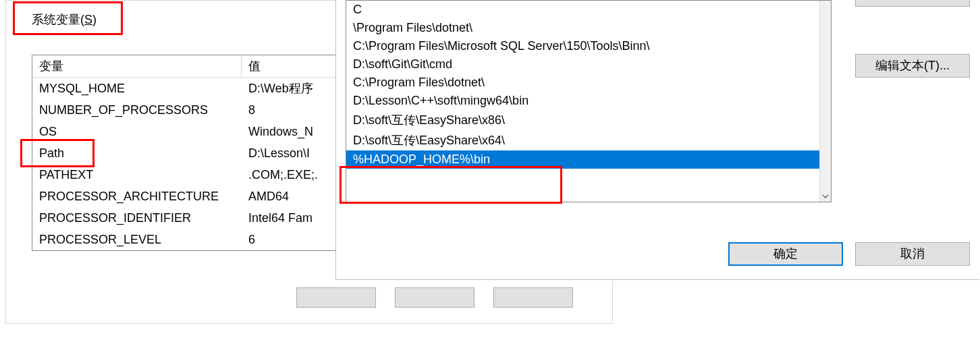 The image size is (980, 338). What do you see at coordinates (583, 46) in the screenshot?
I see `list-item: C:\Program Files\Microsoft SQL Server\15…` at bounding box center [583, 46].